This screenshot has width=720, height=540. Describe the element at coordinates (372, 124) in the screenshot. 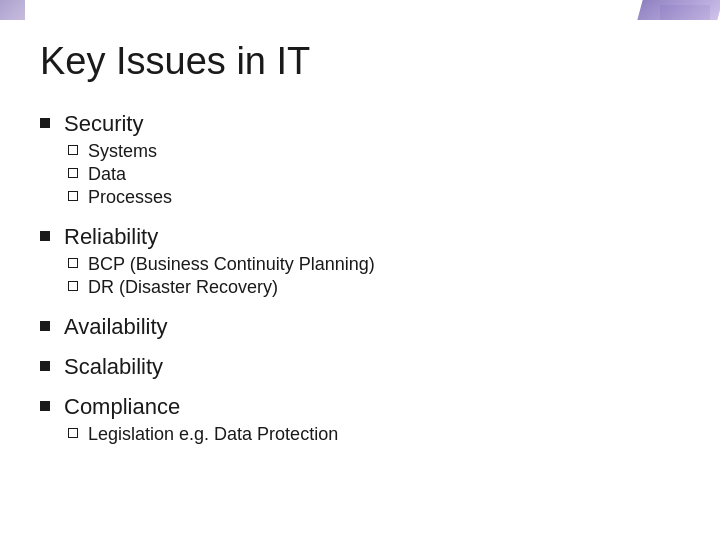

I see `security-label: Security` at that location.